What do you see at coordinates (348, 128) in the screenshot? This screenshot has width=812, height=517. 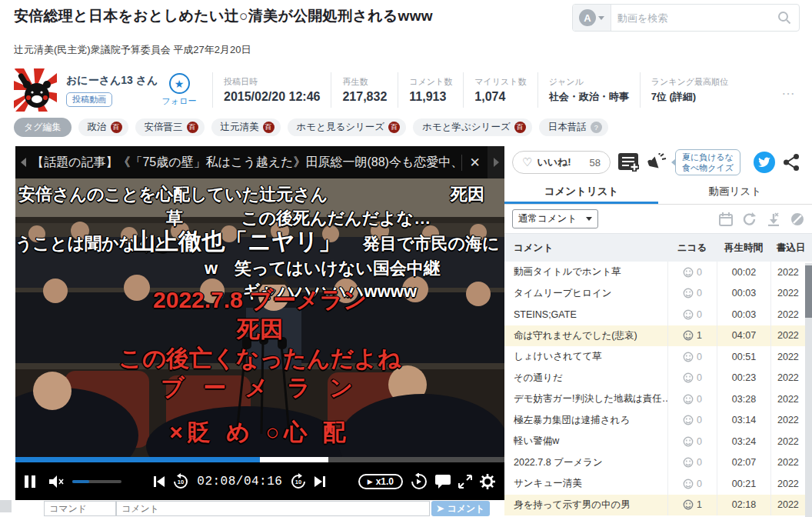 I see `tag-item: ホモと見るシリーズ百` at bounding box center [348, 128].